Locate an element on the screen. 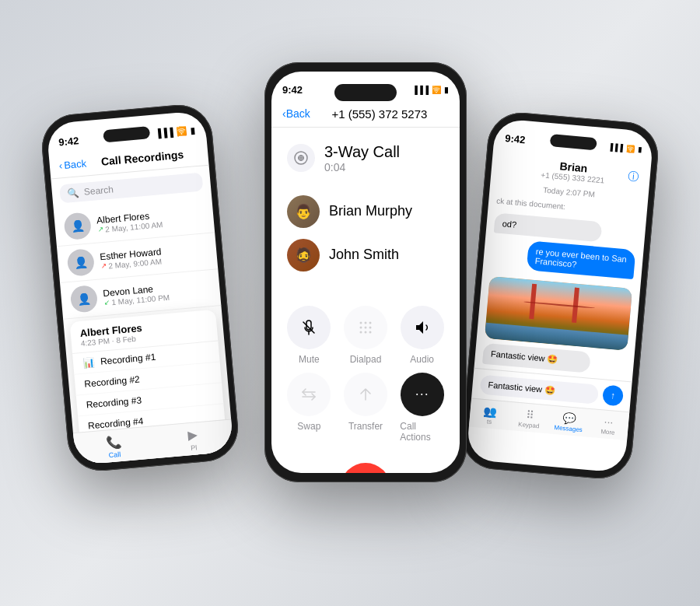 This screenshot has height=606, width=700. call-type-section: 3-Way Call 0:04 is located at coordinates (366, 157).